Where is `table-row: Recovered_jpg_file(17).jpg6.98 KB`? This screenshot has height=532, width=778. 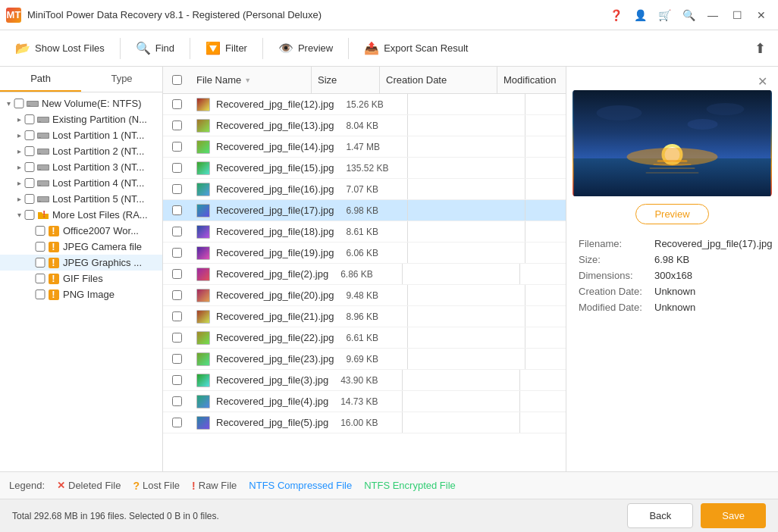
table-row: Recovered_jpg_file(17).jpg6.98 KB is located at coordinates (364, 211).